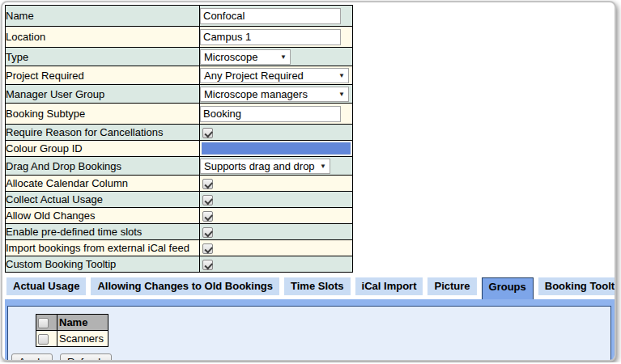 The width and height of the screenshot is (621, 364). Describe the element at coordinates (245, 57) in the screenshot. I see `type-select: Microscope▼` at that location.